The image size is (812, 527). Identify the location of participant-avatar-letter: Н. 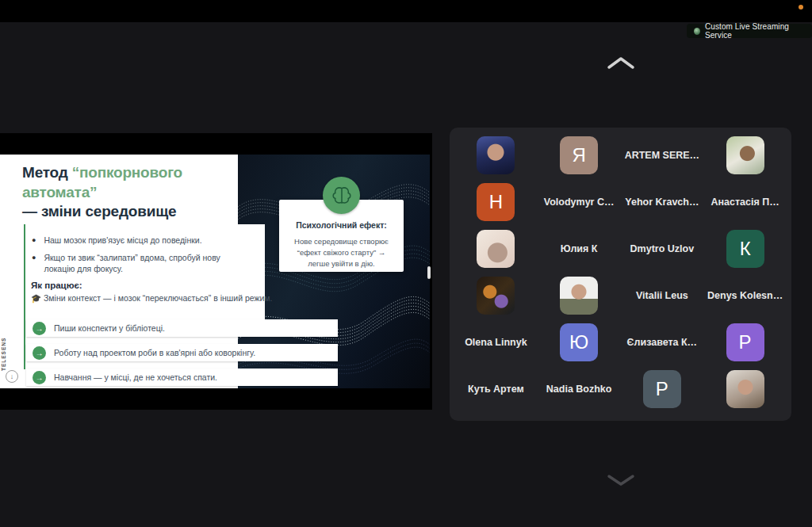
(496, 202).